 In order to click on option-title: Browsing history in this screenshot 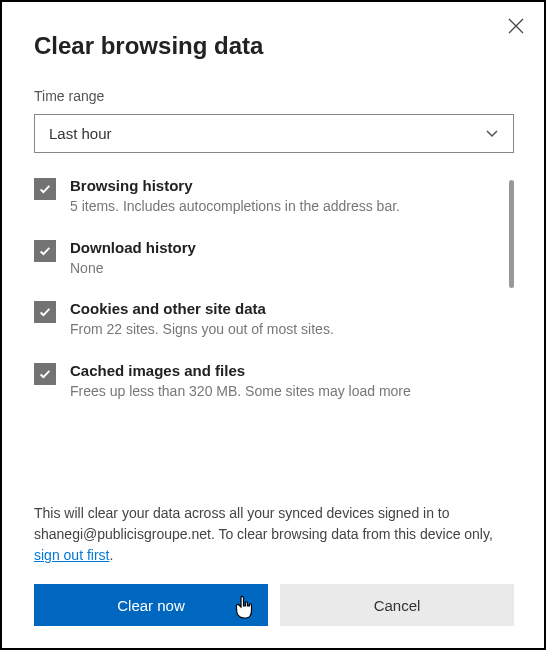, I will do `click(283, 186)`.